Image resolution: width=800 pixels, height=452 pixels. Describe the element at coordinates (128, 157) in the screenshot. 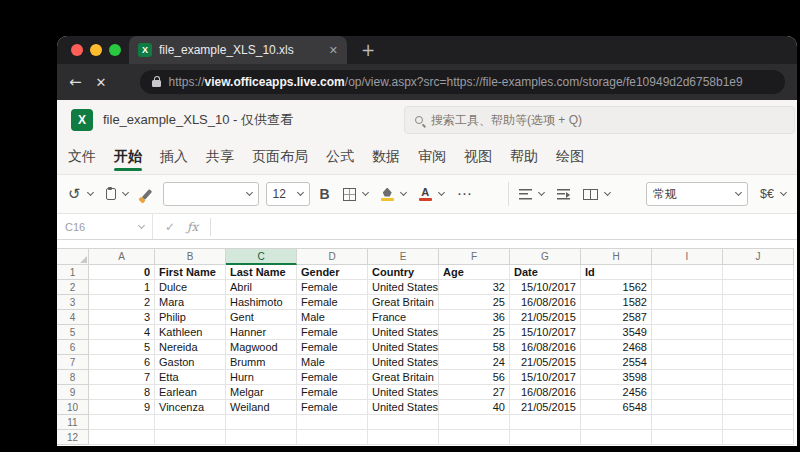

I see `menu-tab-home: 开始` at that location.